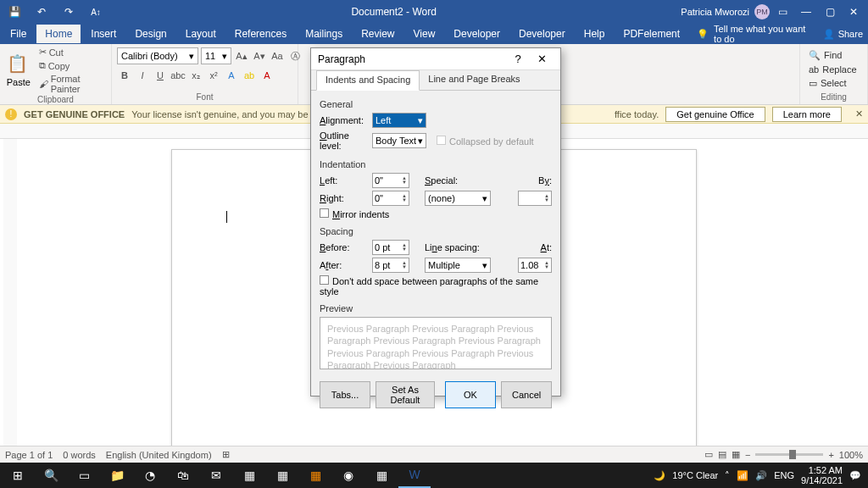 This screenshot has width=868, height=488. What do you see at coordinates (542, 59) in the screenshot?
I see `close-dialog-icon: ✕` at bounding box center [542, 59].